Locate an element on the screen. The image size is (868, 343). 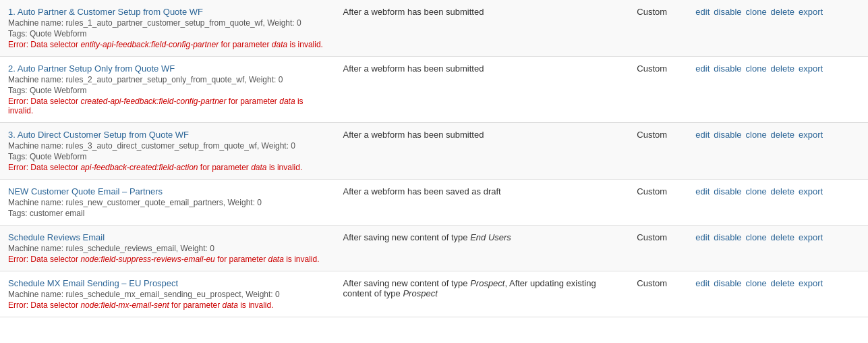
name-cell: 1. Auto Partner & Customer Setup from Qu… is located at coordinates (167, 28).